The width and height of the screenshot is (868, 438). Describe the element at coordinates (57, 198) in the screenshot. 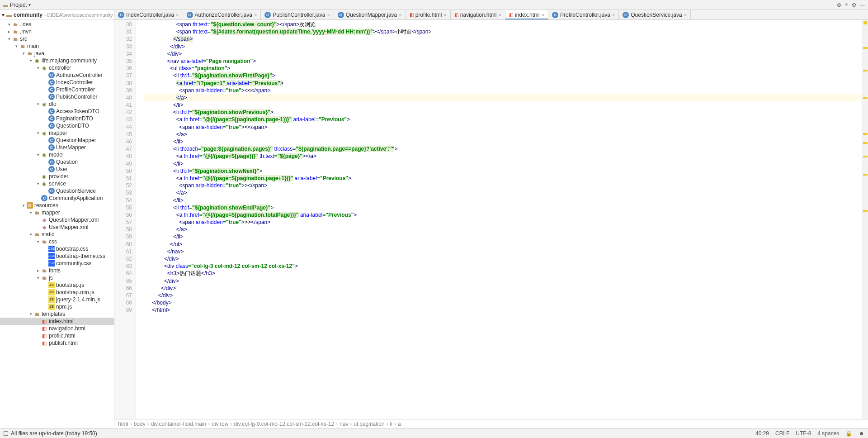

I see `tree-node: CCommunityApplication` at that location.